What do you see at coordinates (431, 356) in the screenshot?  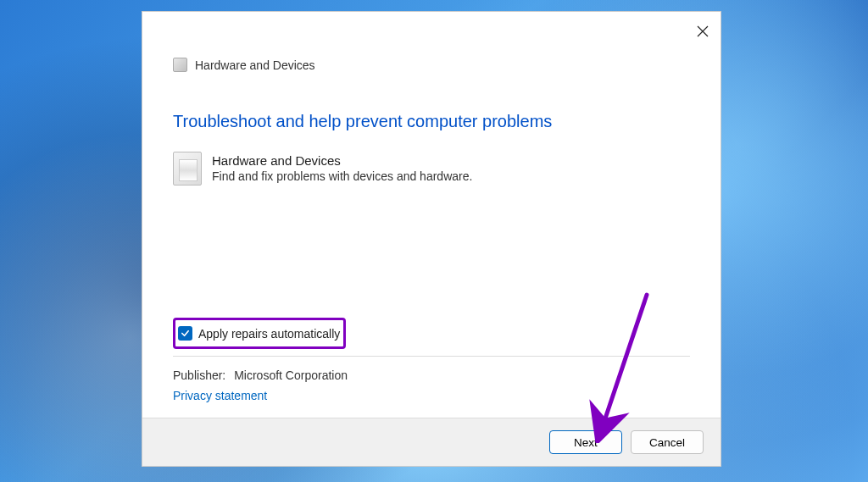 I see `divider` at bounding box center [431, 356].